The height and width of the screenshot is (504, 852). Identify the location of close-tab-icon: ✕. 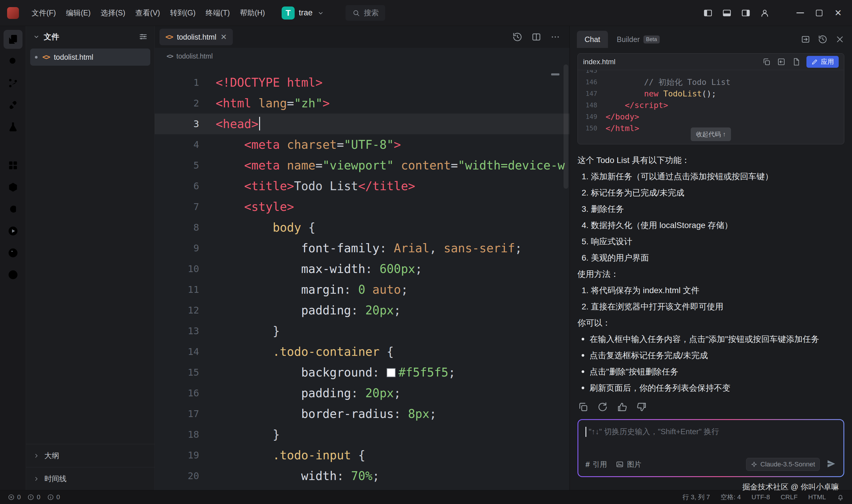
(223, 37).